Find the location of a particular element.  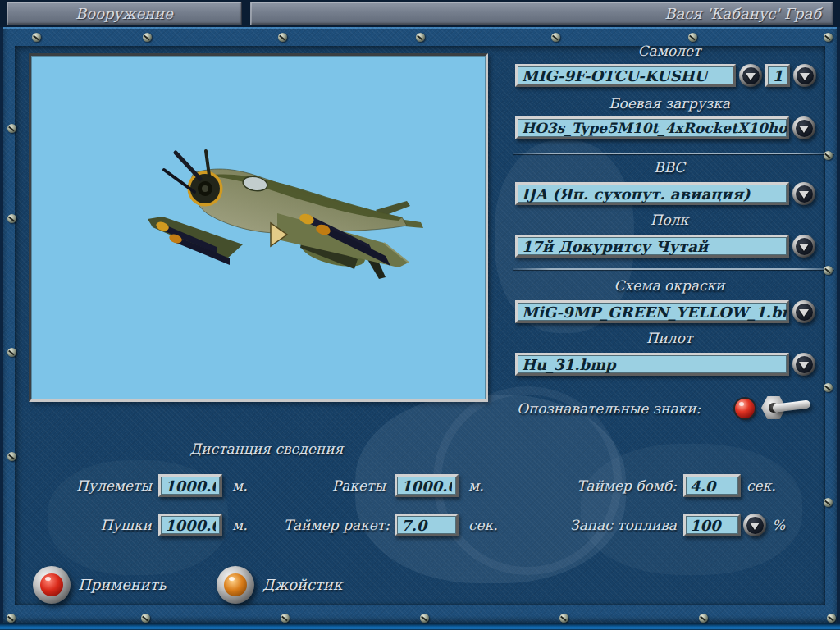

rockets-input is located at coordinates (427, 486).